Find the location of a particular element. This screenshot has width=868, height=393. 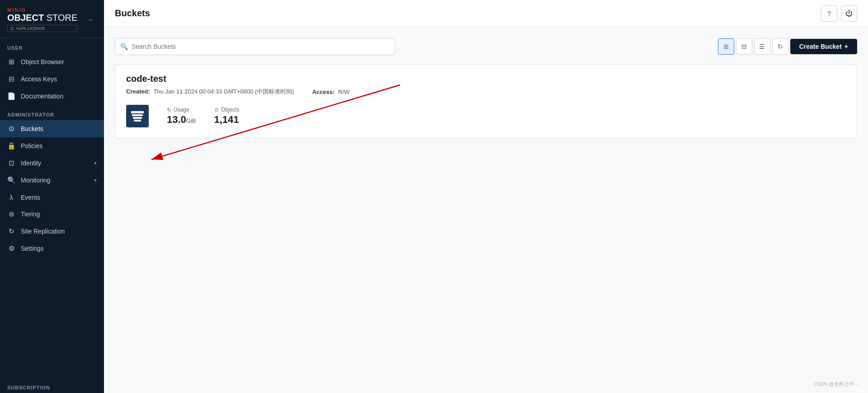

refresh-icon: ↻ is located at coordinates (780, 47).